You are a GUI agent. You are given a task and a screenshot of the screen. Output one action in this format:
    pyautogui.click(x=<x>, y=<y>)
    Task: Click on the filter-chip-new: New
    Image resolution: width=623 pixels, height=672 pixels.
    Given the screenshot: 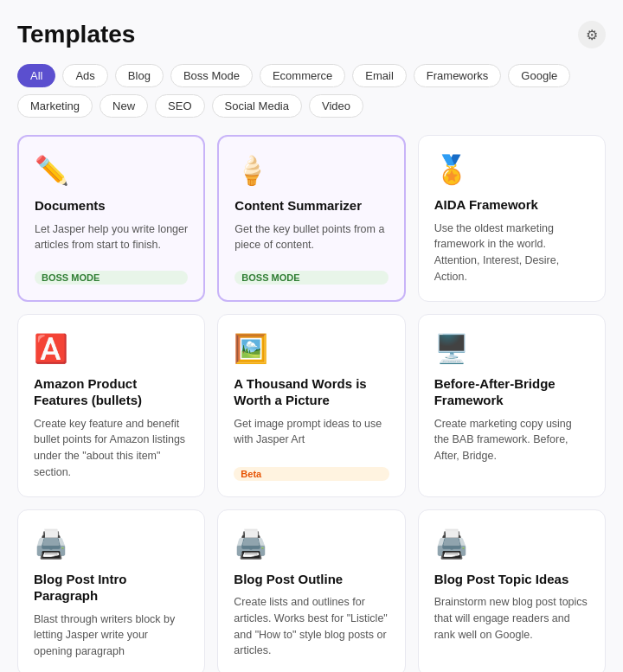 What is the action you would take?
    pyautogui.click(x=124, y=106)
    